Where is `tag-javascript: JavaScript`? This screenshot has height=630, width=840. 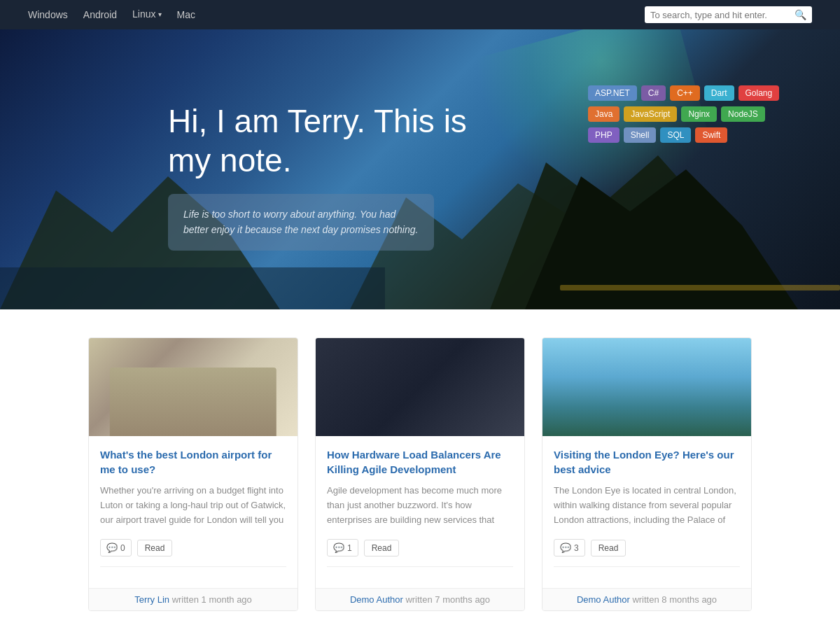 tag-javascript: JavaScript is located at coordinates (650, 114).